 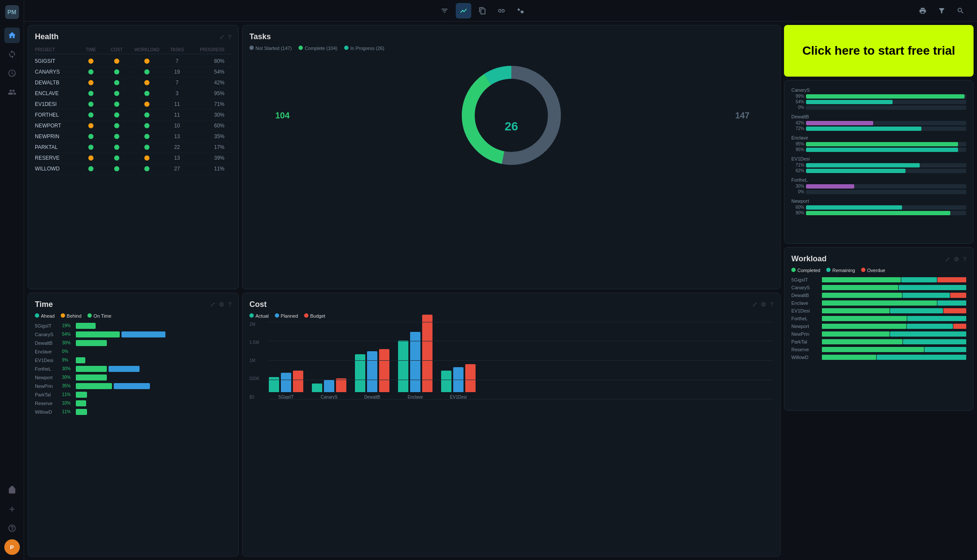 What do you see at coordinates (12, 547) in the screenshot?
I see `sidebar-item-avatar: P` at bounding box center [12, 547].